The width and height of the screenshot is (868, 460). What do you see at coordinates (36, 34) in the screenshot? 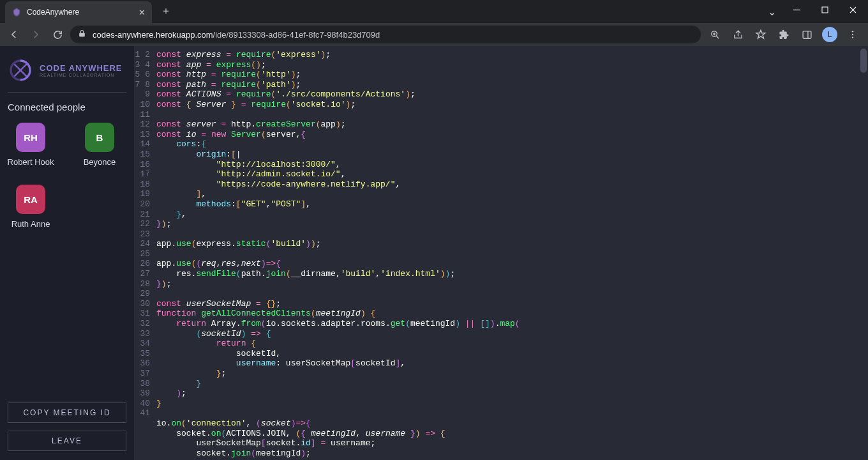
I see `nav-forward-button` at bounding box center [36, 34].